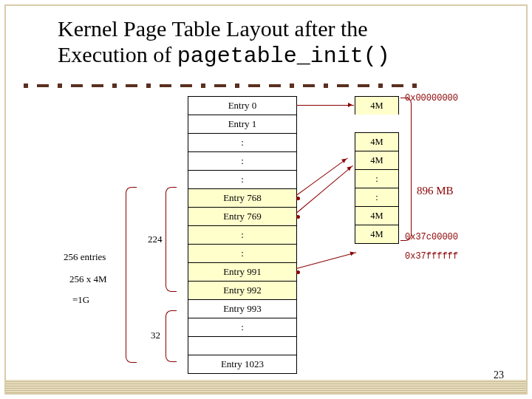 The height and width of the screenshot is (399, 532). Describe the element at coordinates (81, 300) in the screenshot. I see `label-eq1g: =1G` at that location.